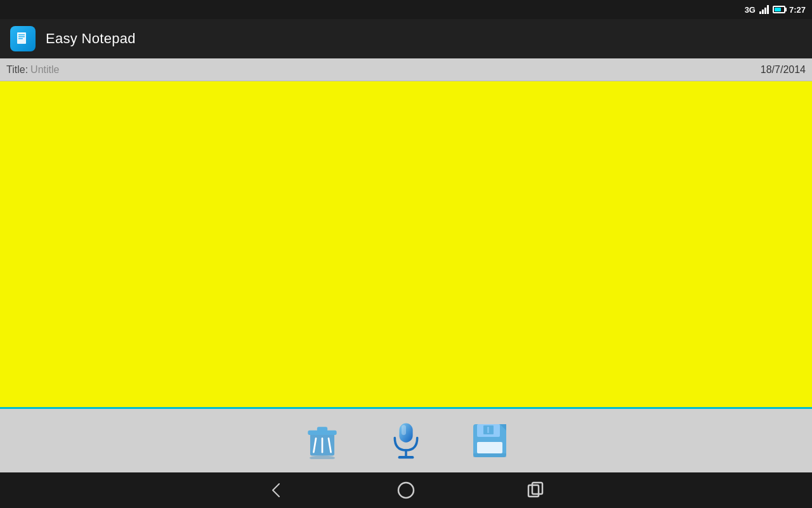  Describe the element at coordinates (406, 10) in the screenshot. I see `status-bar: 3G 7:27` at that location.